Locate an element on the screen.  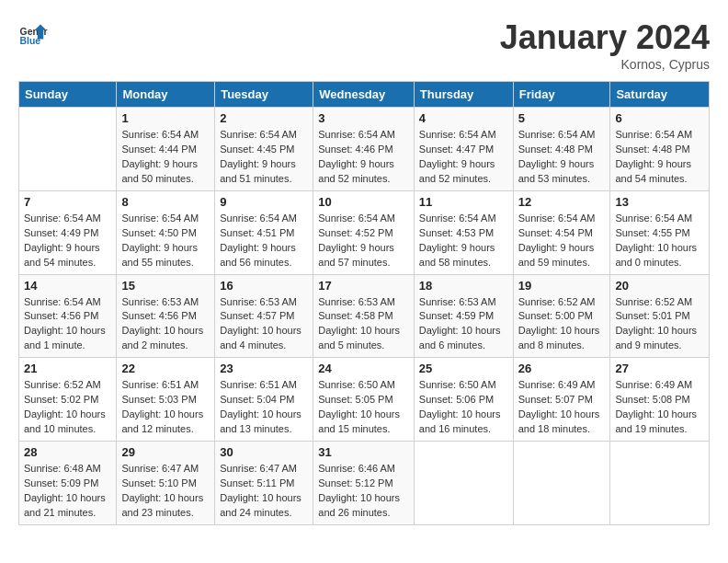
day-info: Sunrise: 6:53 AMSunset: 4:58 PMDaylight:… is located at coordinates (364, 325).